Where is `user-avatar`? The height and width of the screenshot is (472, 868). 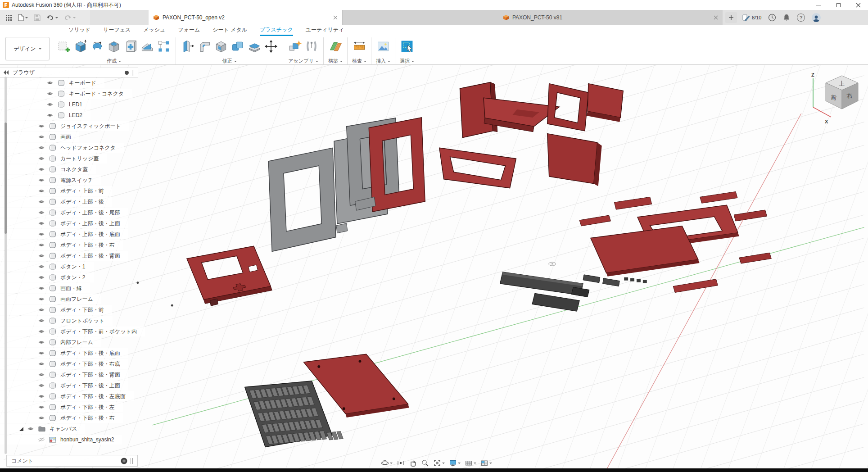
user-avatar is located at coordinates (816, 18).